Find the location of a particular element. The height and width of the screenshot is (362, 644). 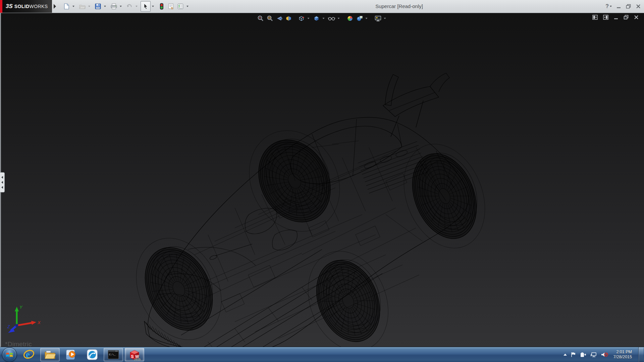

hide-show-items-eyeglasses-icon is located at coordinates (332, 18).